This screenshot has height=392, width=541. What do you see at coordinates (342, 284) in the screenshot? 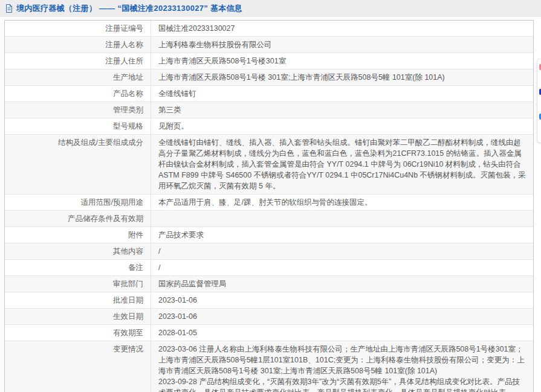
I see `row-value: 国家药品监督管理局` at bounding box center [342, 284].